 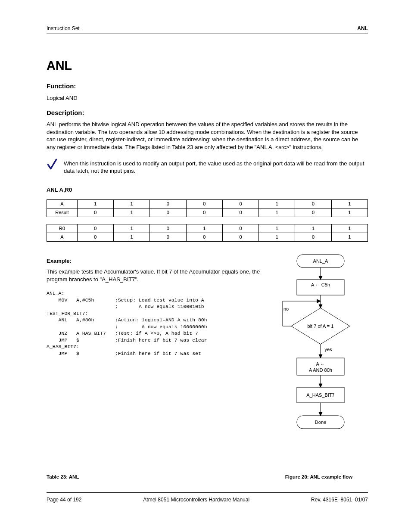 I want to click on table-caption: Table 23: ANL, so click(x=63, y=477).